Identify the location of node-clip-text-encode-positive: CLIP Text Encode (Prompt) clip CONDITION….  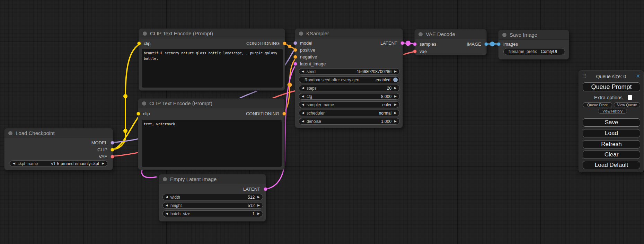
(212, 60).